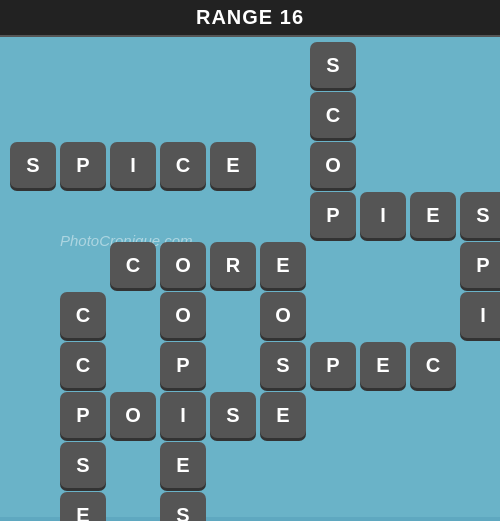 The width and height of the screenshot is (500, 521). Describe the element at coordinates (83, 315) in the screenshot. I see `tile-c-2-6: C` at that location.